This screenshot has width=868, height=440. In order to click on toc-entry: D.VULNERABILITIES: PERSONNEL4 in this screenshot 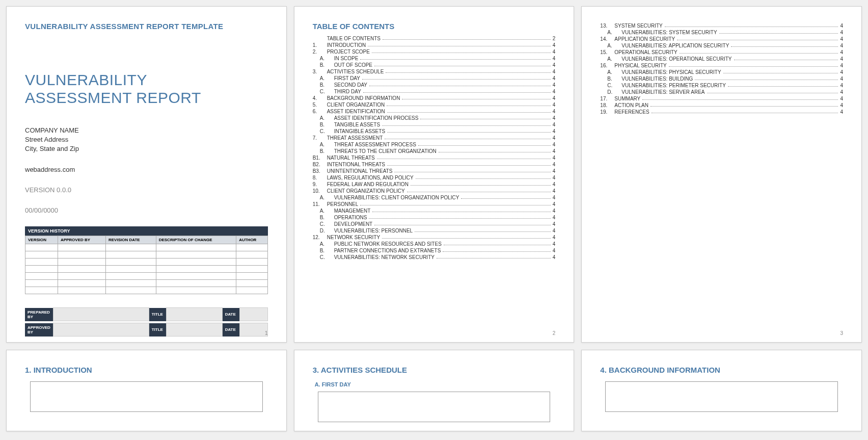, I will do `click(434, 230)`.